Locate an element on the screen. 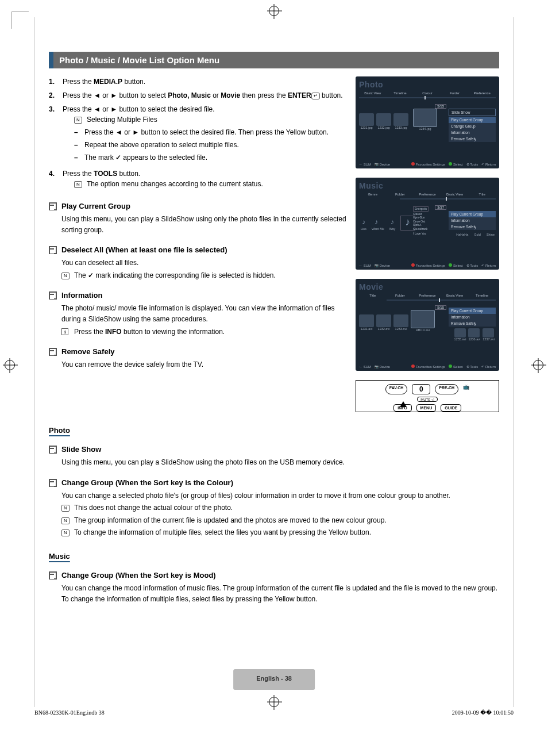 This screenshot has height=756, width=548. enter-icon: ↵ is located at coordinates (316, 96).